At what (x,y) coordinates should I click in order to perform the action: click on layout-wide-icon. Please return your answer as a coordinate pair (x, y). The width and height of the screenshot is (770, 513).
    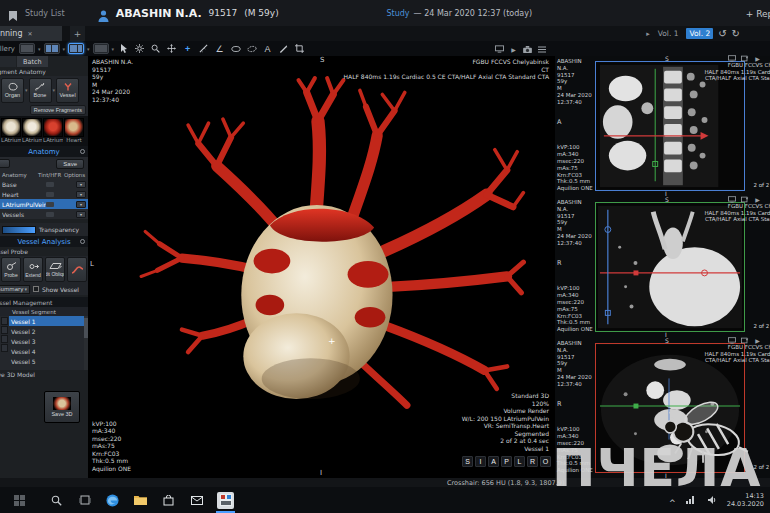
    Looking at the image, I should click on (101, 48).